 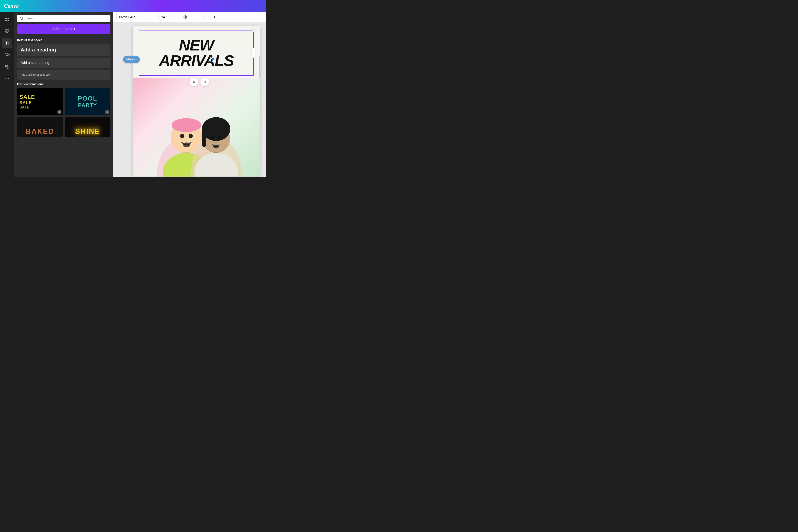 What do you see at coordinates (190, 95) in the screenshot?
I see `right-area: Canva Sans − +` at bounding box center [190, 95].